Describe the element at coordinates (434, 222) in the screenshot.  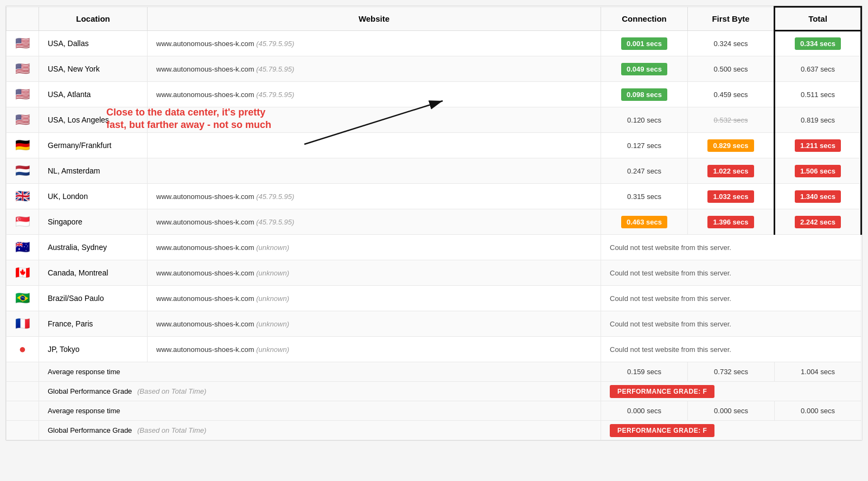
I see `table-row: 🇸🇬 Singapore www.autonomous-shoes-k.com …` at that location.